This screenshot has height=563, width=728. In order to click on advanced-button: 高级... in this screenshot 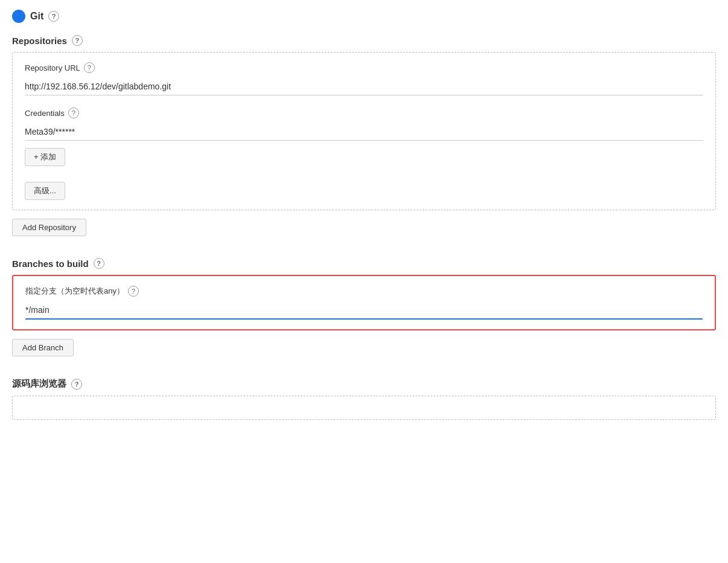, I will do `click(45, 191)`.